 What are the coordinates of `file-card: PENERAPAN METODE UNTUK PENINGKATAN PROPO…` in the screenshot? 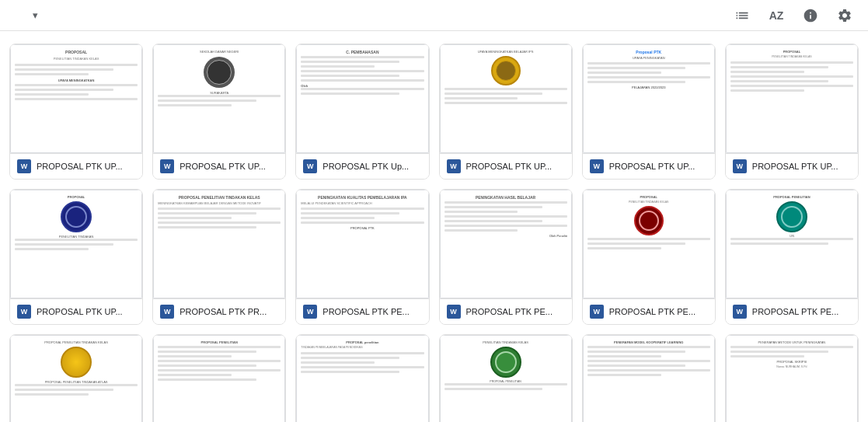 It's located at (792, 378).